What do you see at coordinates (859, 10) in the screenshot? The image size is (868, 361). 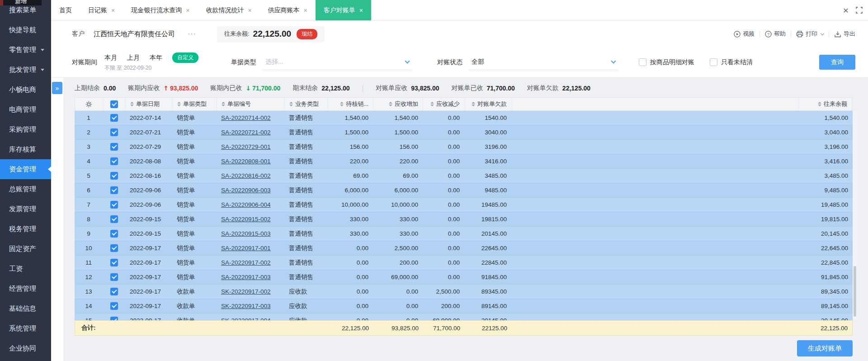 I see `fullscreen-icon` at bounding box center [859, 10].